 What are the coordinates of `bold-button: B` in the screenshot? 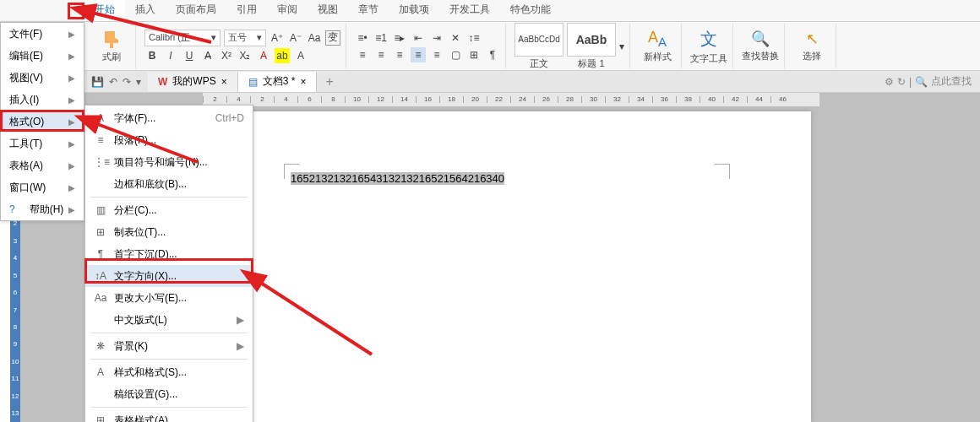 It's located at (152, 56).